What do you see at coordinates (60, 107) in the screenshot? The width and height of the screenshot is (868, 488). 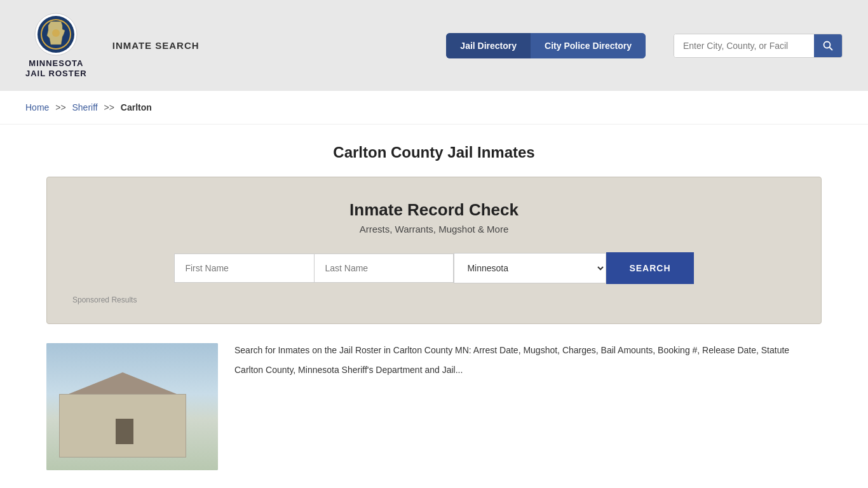 I see `breadcrumb-sep1: >>` at bounding box center [60, 107].